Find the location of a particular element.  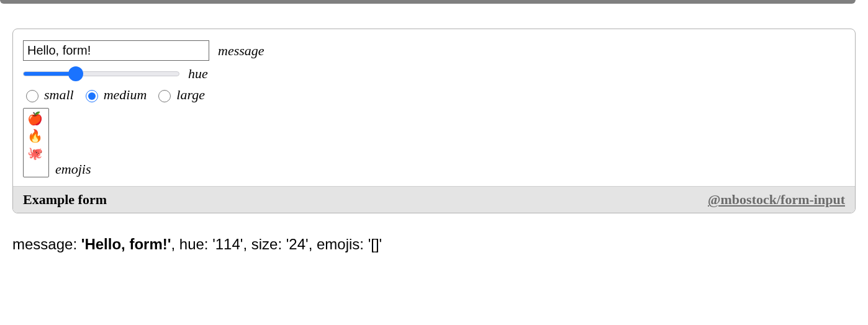

size-small-radio is located at coordinates (32, 96).